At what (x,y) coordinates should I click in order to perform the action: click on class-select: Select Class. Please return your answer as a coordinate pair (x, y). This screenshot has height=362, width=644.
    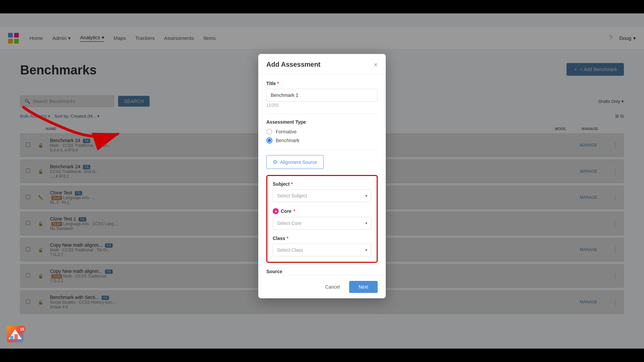
    Looking at the image, I should click on (322, 250).